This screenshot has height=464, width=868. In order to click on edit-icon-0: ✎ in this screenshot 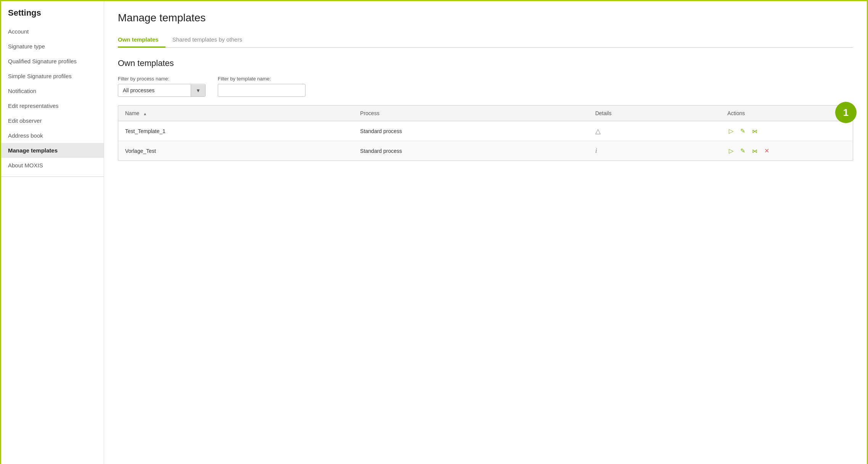, I will do `click(743, 131)`.